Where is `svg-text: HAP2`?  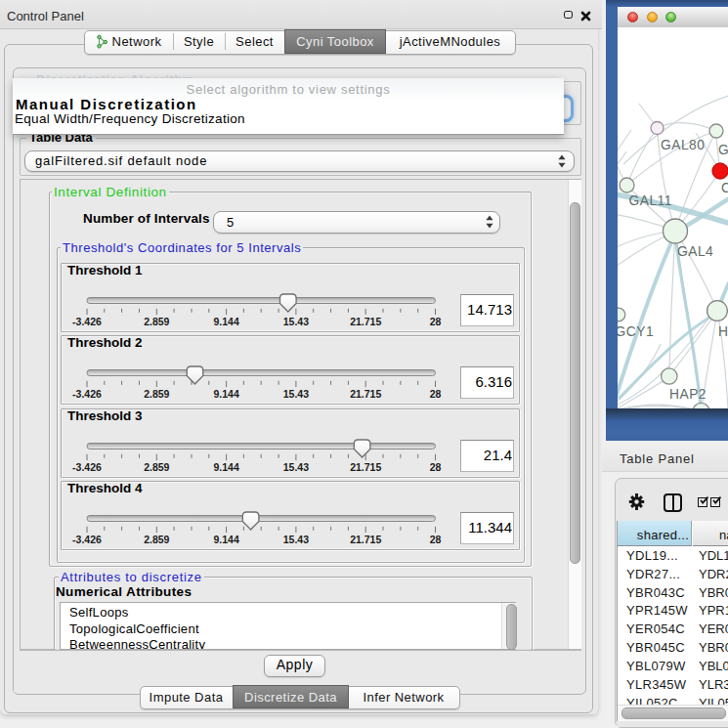 svg-text: HAP2 is located at coordinates (688, 395).